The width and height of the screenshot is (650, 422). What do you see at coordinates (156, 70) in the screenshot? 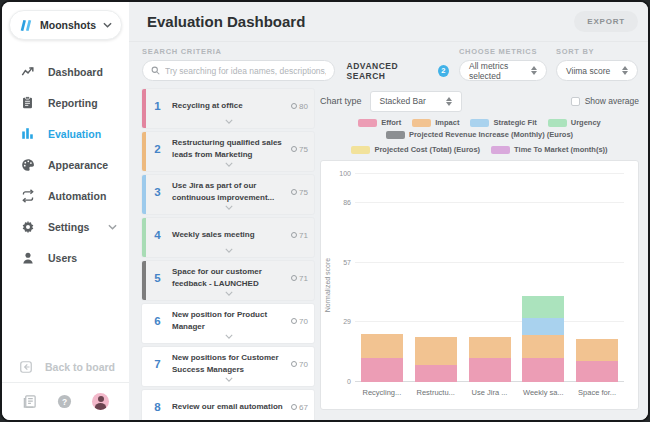
I see `search-icon` at bounding box center [156, 70].